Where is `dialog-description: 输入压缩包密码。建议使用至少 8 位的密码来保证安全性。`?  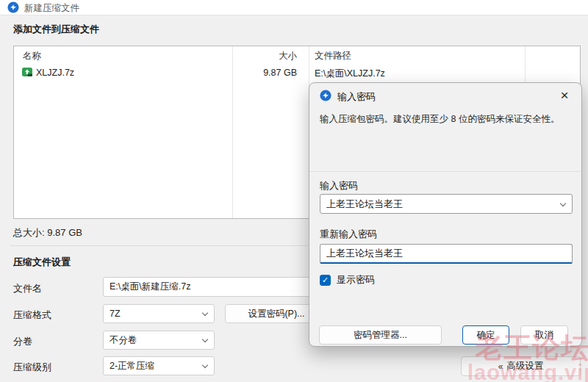 dialog-description: 输入压缩包密码。建议使用至少 8 位的密码来保证安全性。 is located at coordinates (445, 119).